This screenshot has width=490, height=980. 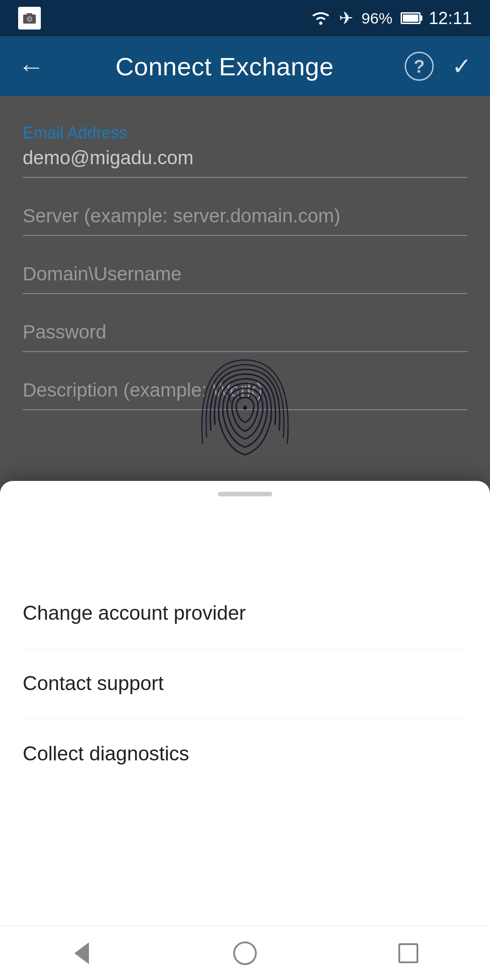 I want to click on status-bar-right: ✈ 96% 12:11, so click(x=391, y=18).